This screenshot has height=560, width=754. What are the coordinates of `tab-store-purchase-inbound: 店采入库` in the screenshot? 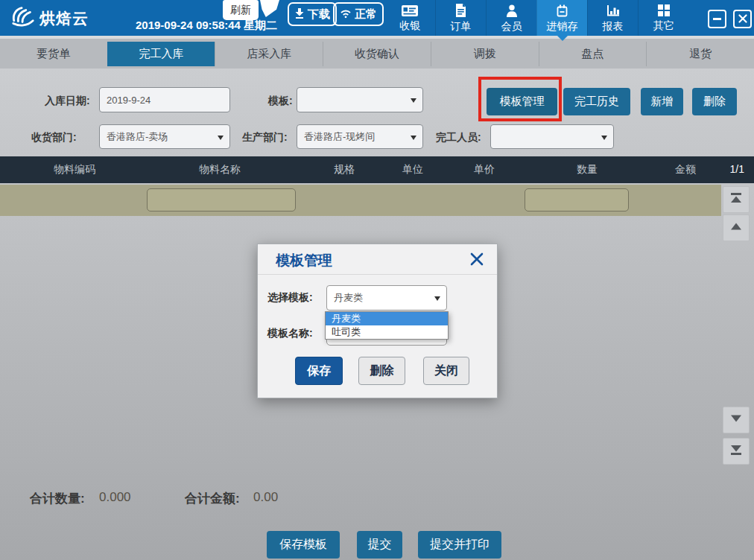 It's located at (268, 54).